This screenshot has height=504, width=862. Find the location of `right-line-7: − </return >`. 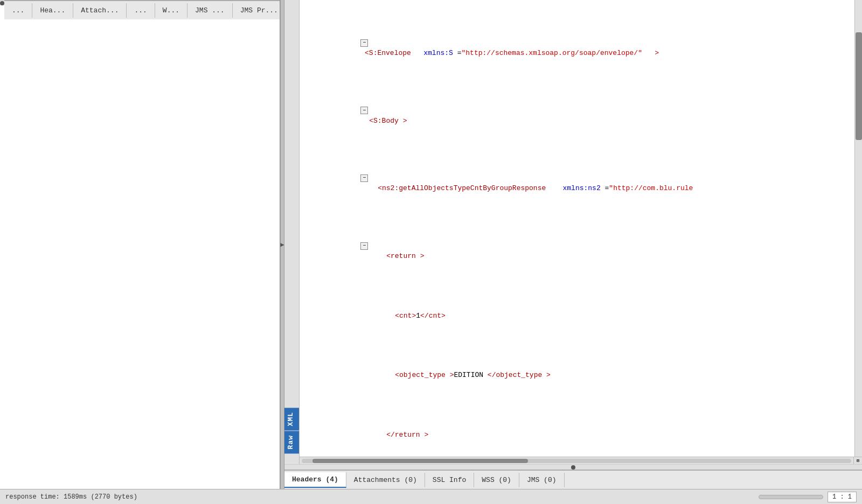

right-line-7: − </return > is located at coordinates (576, 430).